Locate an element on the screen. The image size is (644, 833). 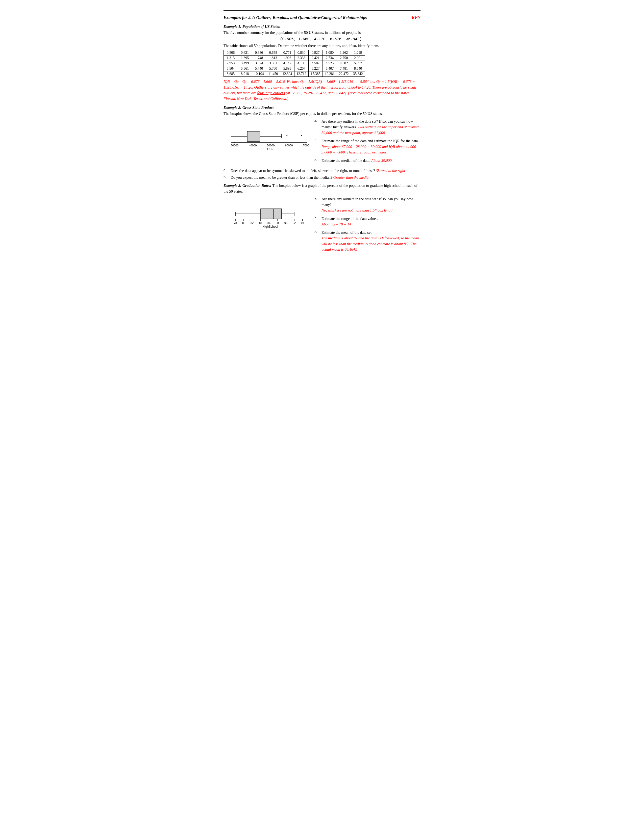
example1-table-intro: The table shows all 50 populations. Dete… is located at coordinates (322, 46).